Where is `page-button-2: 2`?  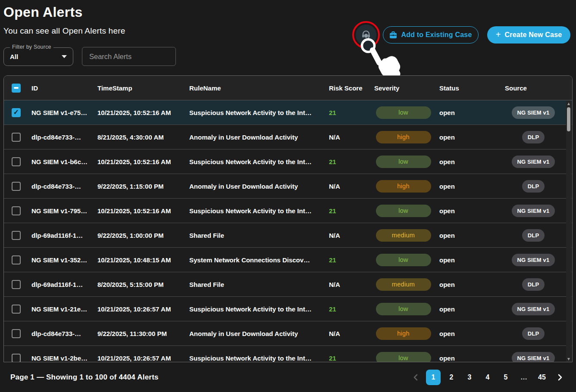 page-button-2: 2 is located at coordinates (451, 377).